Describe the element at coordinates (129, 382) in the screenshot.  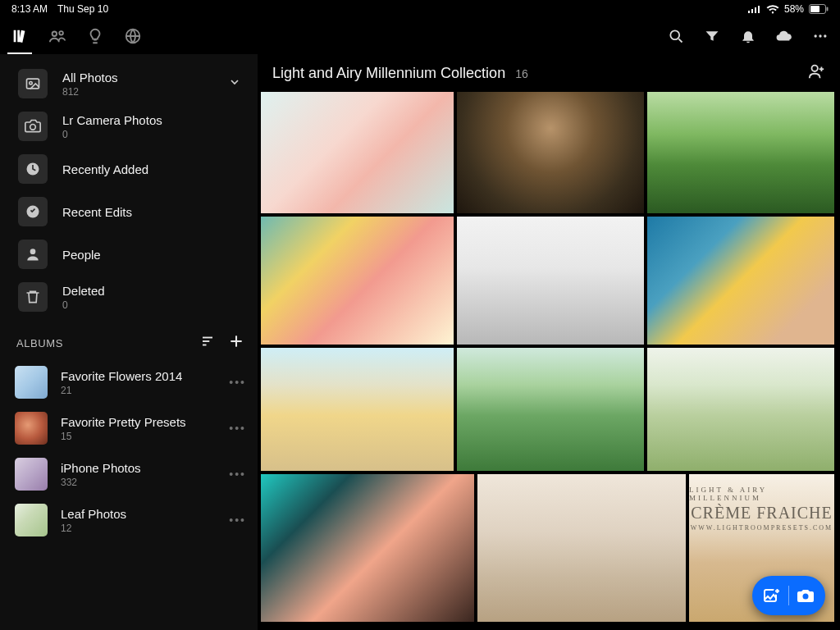
I see `album-item: Favorite Flowers 2014 21 •••` at that location.